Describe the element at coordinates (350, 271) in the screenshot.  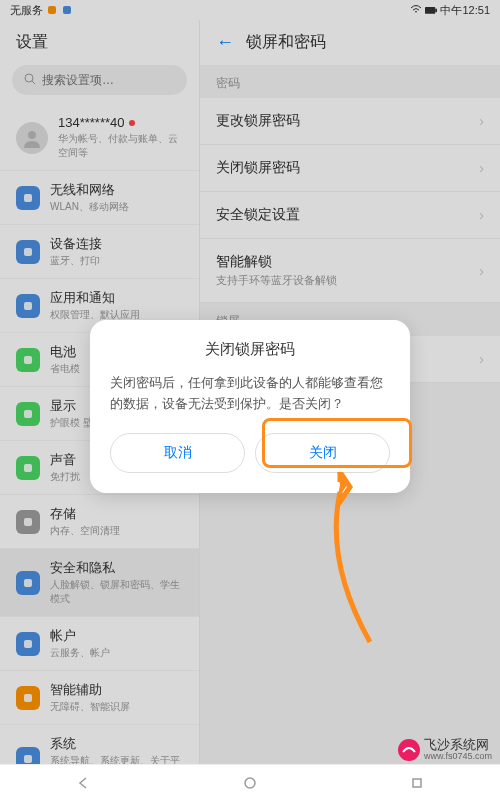
I see `setting-row-0-3: 智能解锁 支持手环等蓝牙设备解锁 ›` at that location.